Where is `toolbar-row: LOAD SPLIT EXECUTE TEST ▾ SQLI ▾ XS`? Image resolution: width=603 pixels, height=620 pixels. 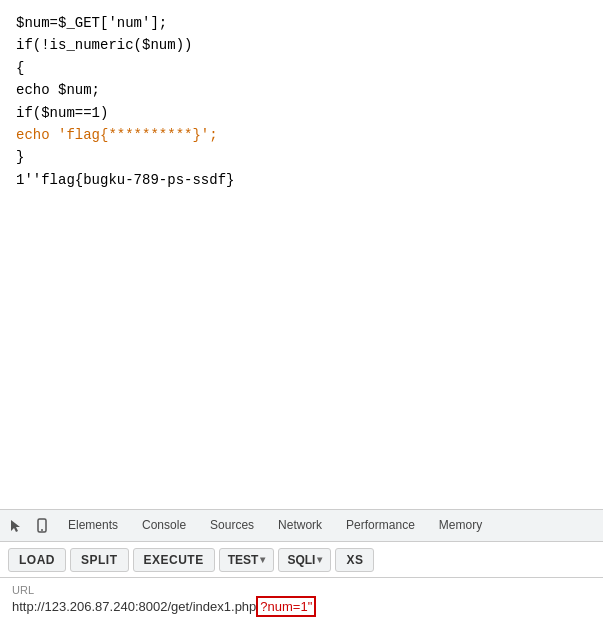 toolbar-row: LOAD SPLIT EXECUTE TEST ▾ SQLI ▾ XS is located at coordinates (302, 560).